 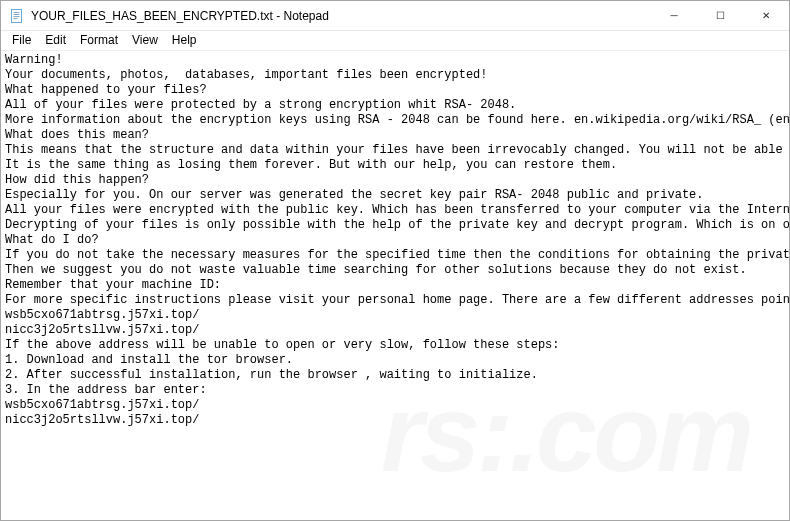 I want to click on maximize-icon: ☐, so click(x=720, y=16).